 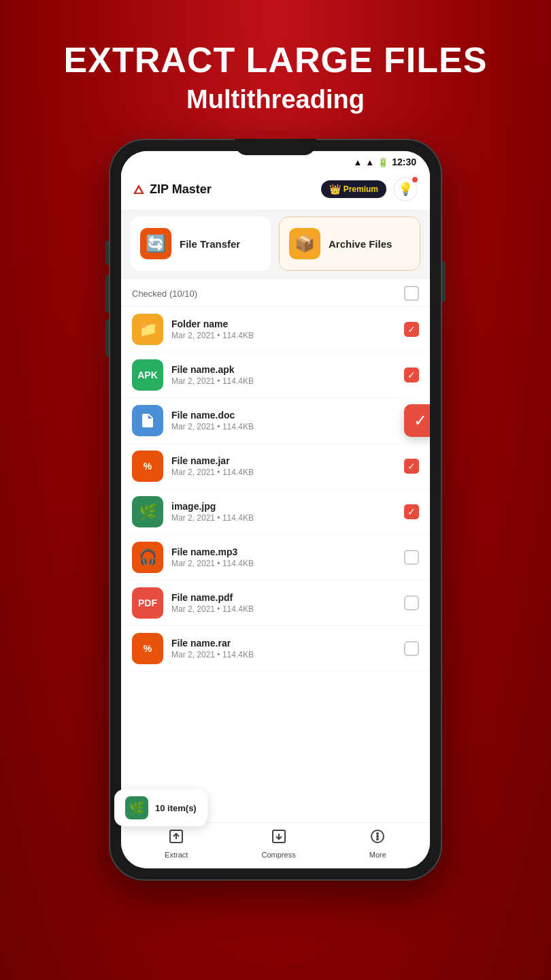 I want to click on jpg-checkbox: ✓, so click(x=412, y=512).